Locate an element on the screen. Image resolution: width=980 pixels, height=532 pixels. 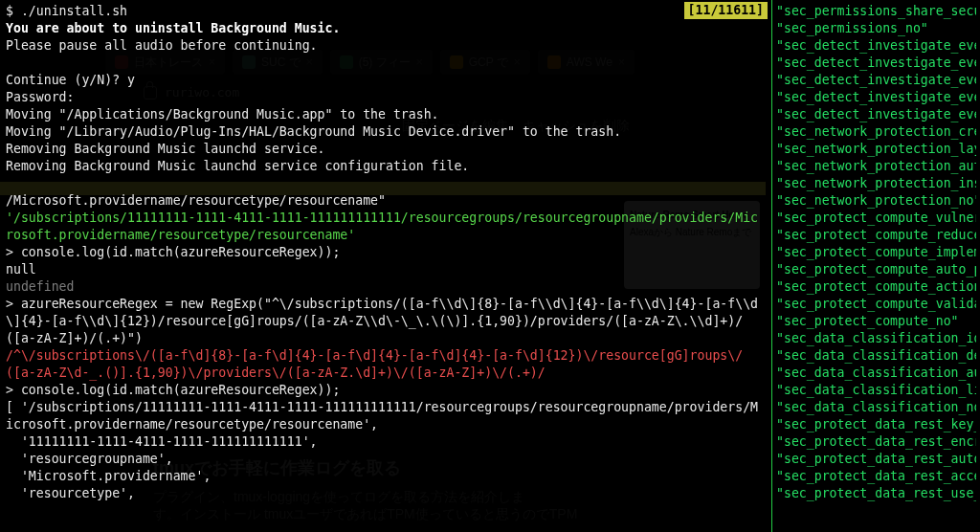
list-item: "sec_protect_data_rest_encry is located at coordinates (877, 442).